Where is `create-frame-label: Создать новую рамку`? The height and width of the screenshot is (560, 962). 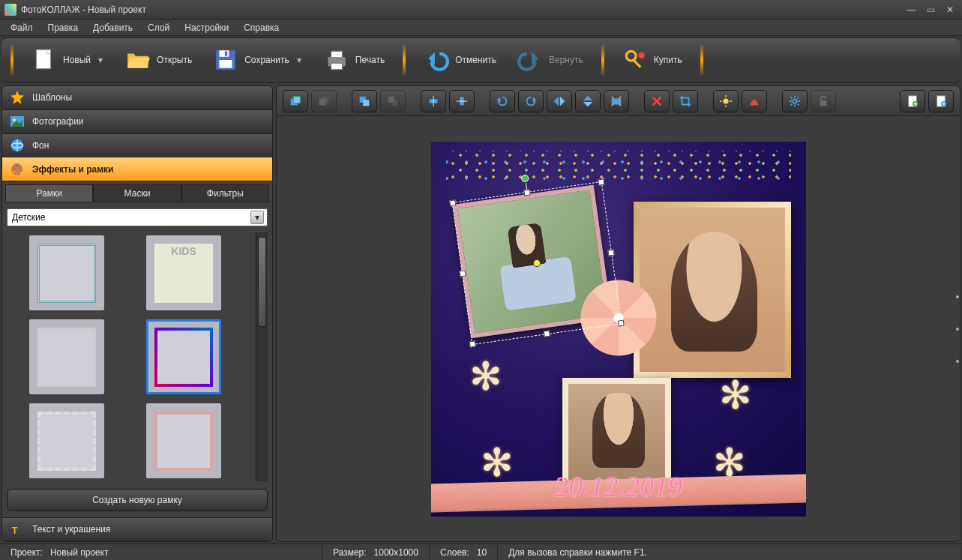 create-frame-label: Создать новую рамку is located at coordinates (137, 500).